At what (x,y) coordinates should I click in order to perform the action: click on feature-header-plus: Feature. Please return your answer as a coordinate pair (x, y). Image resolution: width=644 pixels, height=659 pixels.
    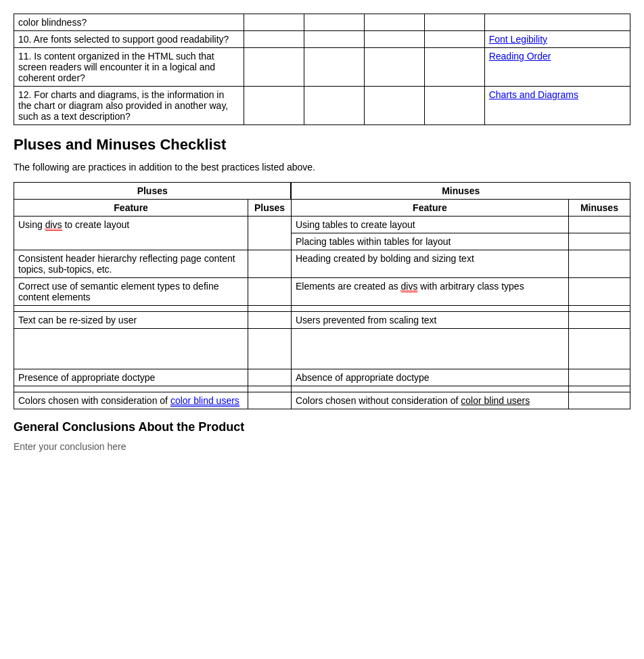
    Looking at the image, I should click on (131, 208).